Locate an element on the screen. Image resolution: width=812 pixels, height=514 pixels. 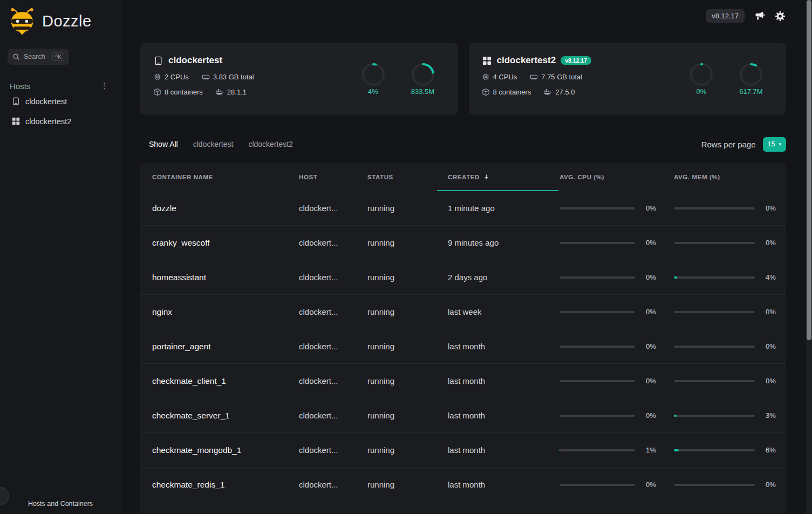
hosts-menu-icon: ⋮ is located at coordinates (105, 86).